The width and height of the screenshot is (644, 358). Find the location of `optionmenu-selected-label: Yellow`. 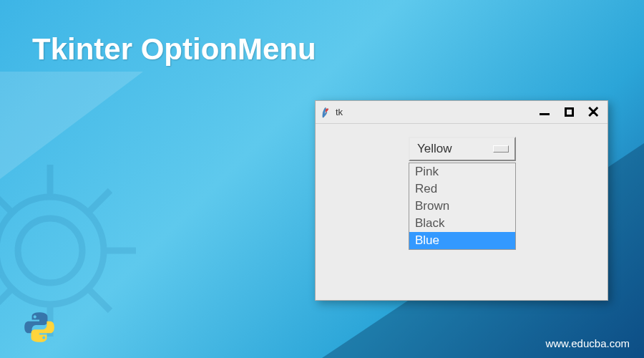

optionmenu-selected-label: Yellow is located at coordinates (435, 149).